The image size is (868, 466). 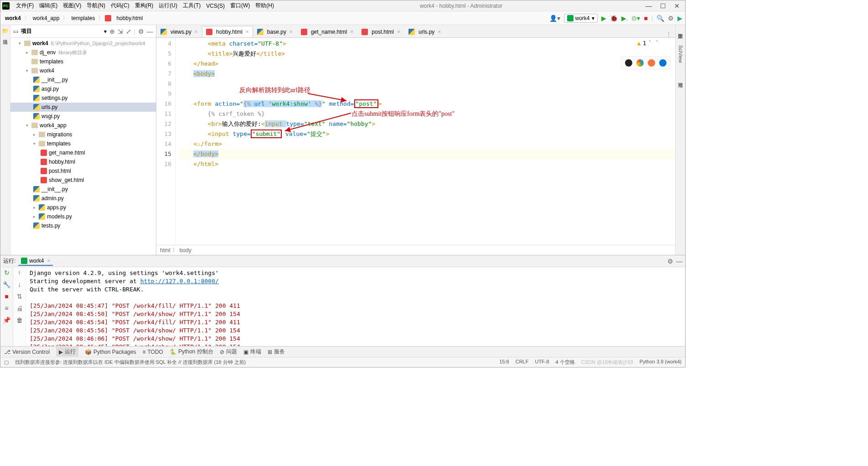 What do you see at coordinates (680, 18) in the screenshot?
I see `more-icon: ▶` at bounding box center [680, 18].